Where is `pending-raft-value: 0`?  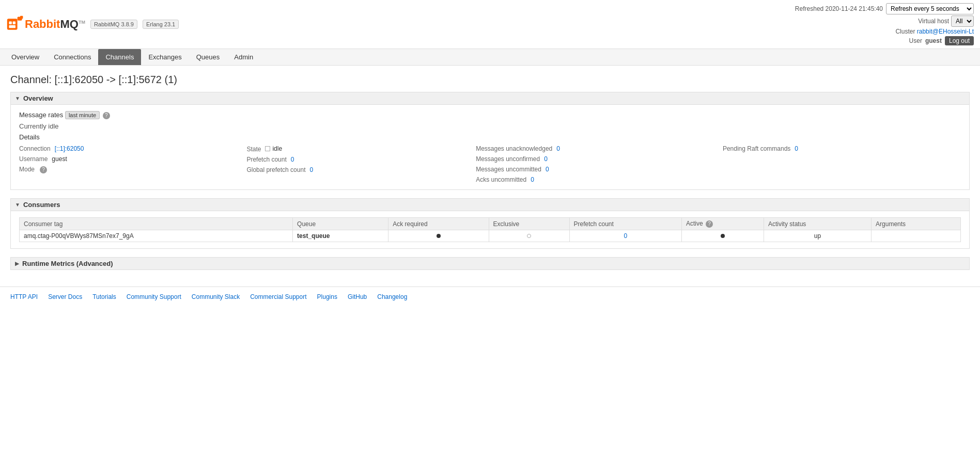
pending-raft-value: 0 is located at coordinates (797, 149).